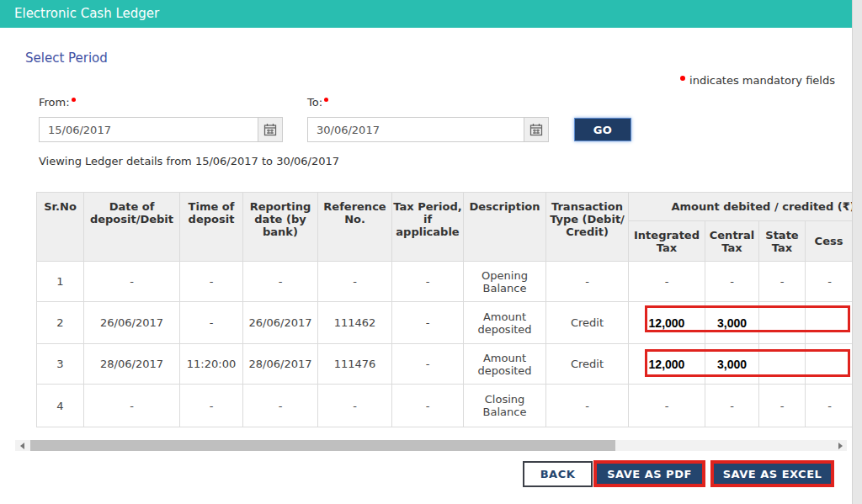 The width and height of the screenshot is (862, 504). I want to click on col-header-reporting-date: Reporting date (by bank), so click(281, 227).